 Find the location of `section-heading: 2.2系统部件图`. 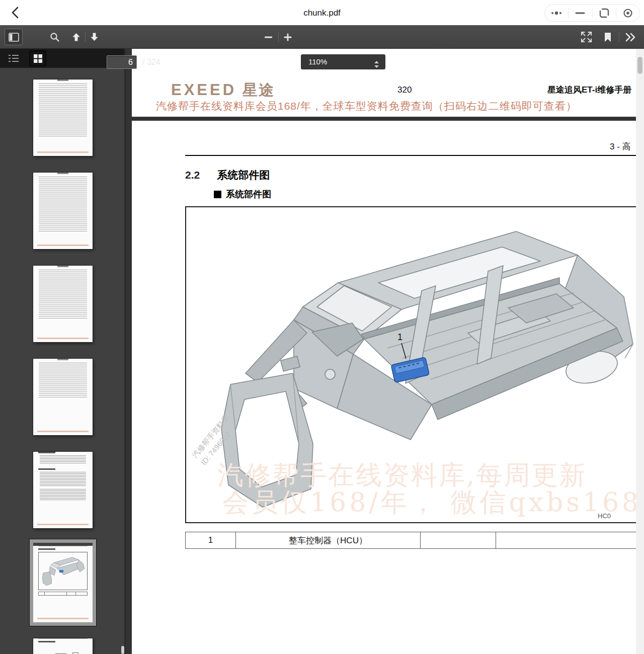

section-heading: 2.2系统部件图 is located at coordinates (227, 175).